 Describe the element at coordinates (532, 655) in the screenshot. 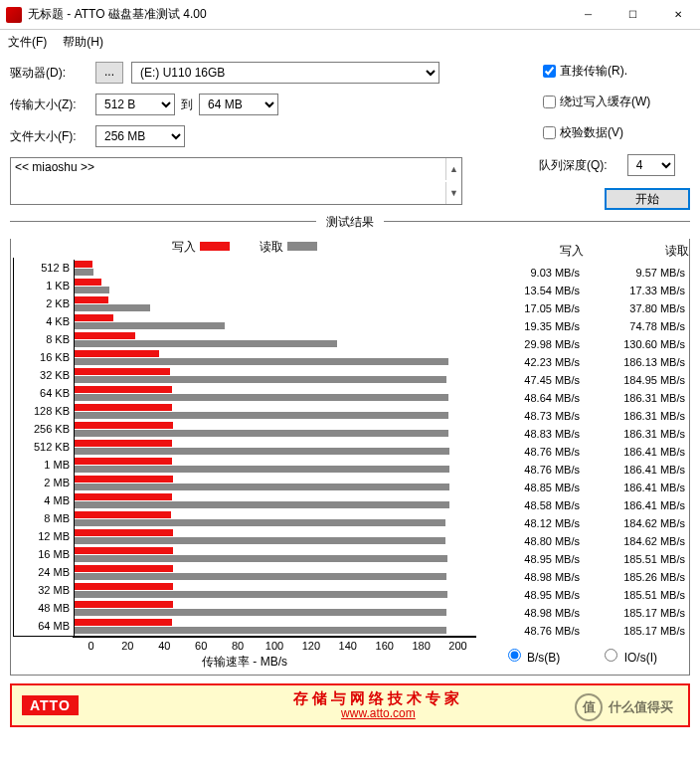

I see `unit-bs-radio: B/s(B)` at that location.